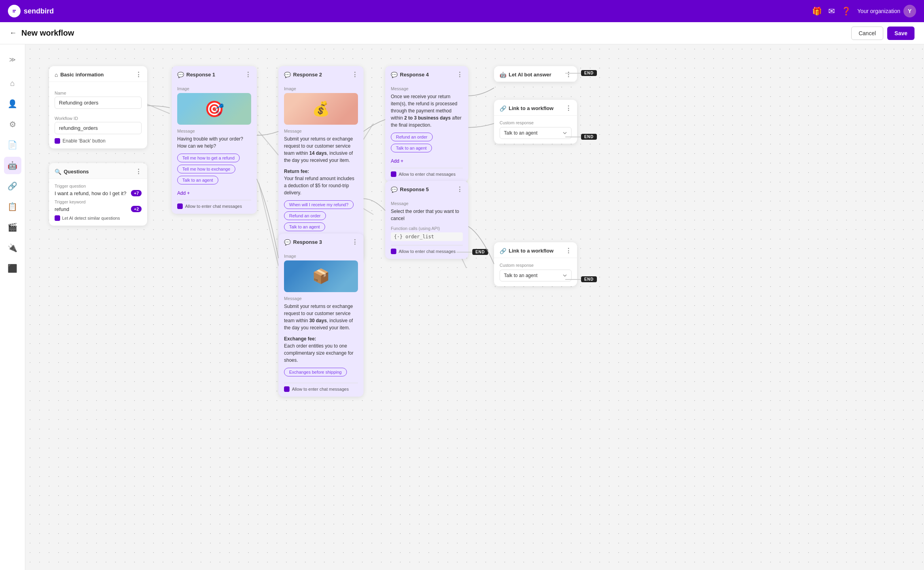  I want to click on link-workflow1-menu: ⋮, so click(568, 108).